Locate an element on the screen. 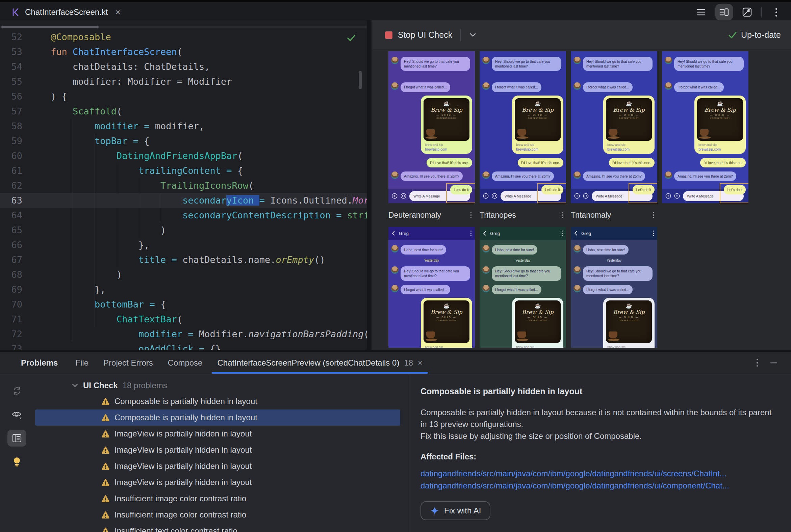 This screenshot has height=532, width=791. problems-group-header: UI Check 18 problems is located at coordinates (222, 385).